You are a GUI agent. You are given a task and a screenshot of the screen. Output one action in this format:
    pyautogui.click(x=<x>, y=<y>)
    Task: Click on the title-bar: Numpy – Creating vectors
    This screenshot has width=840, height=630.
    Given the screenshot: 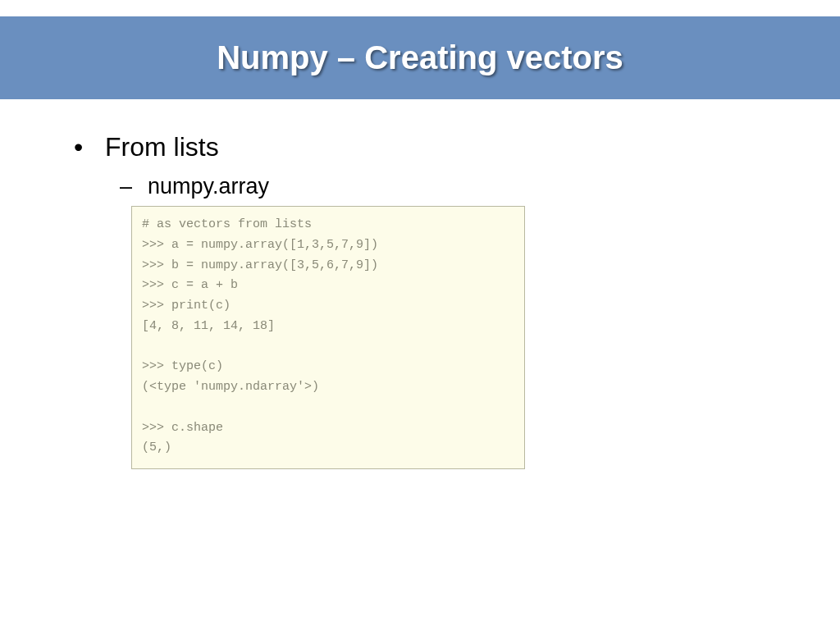 What is the action you would take?
    pyautogui.click(x=420, y=57)
    